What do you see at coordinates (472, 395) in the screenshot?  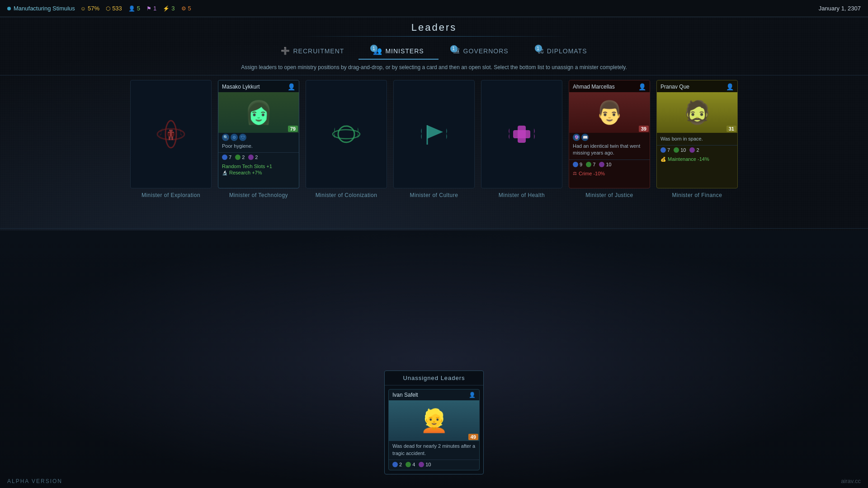 I see `ivan-person-icon: 👤` at bounding box center [472, 395].